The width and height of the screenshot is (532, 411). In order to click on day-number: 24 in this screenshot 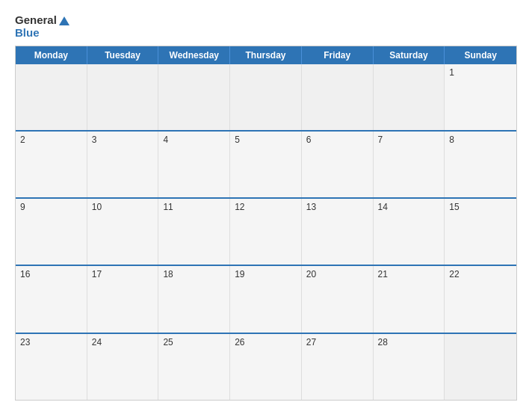, I will do `click(123, 342)`.